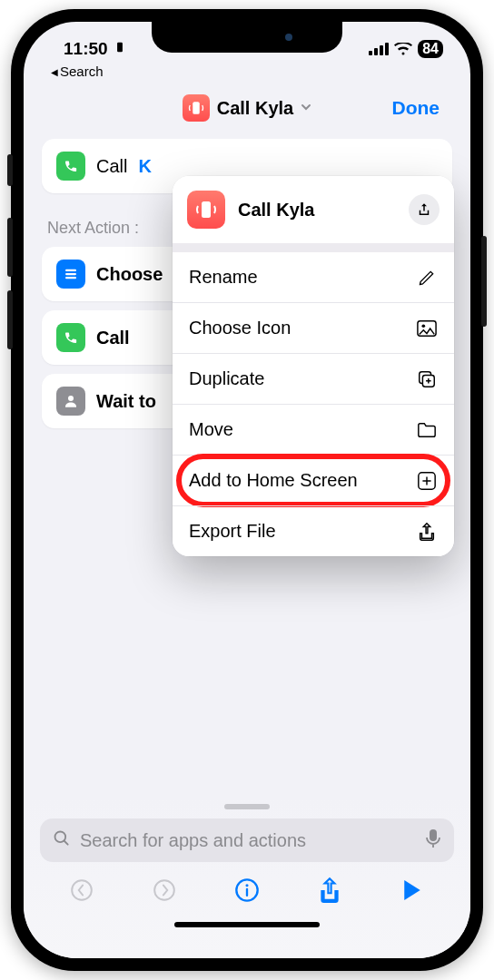 The width and height of the screenshot is (494, 980). Describe the element at coordinates (313, 278) in the screenshot. I see `menu-rename: Rename` at that location.